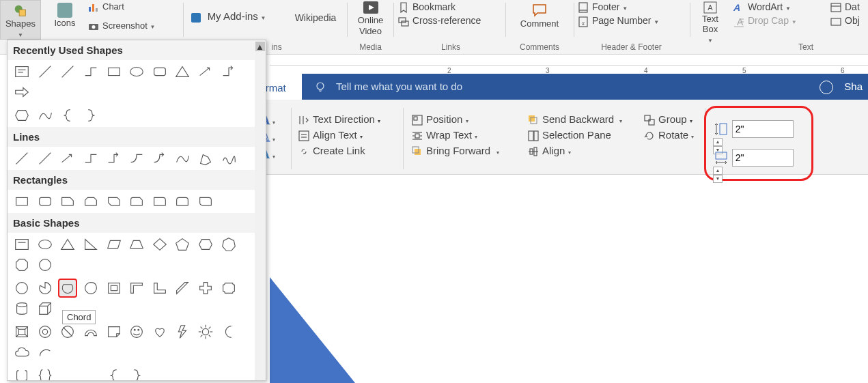  What do you see at coordinates (91, 72) in the screenshot?
I see `shape-connector` at bounding box center [91, 72].